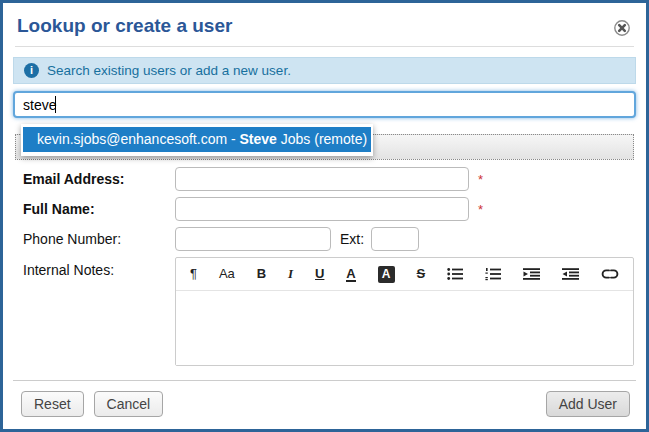 This screenshot has width=649, height=432. I want to click on autocomplete-dropdown: kevin.sjobs@enhancesoft.com - Steve Jobs…, so click(197, 140).